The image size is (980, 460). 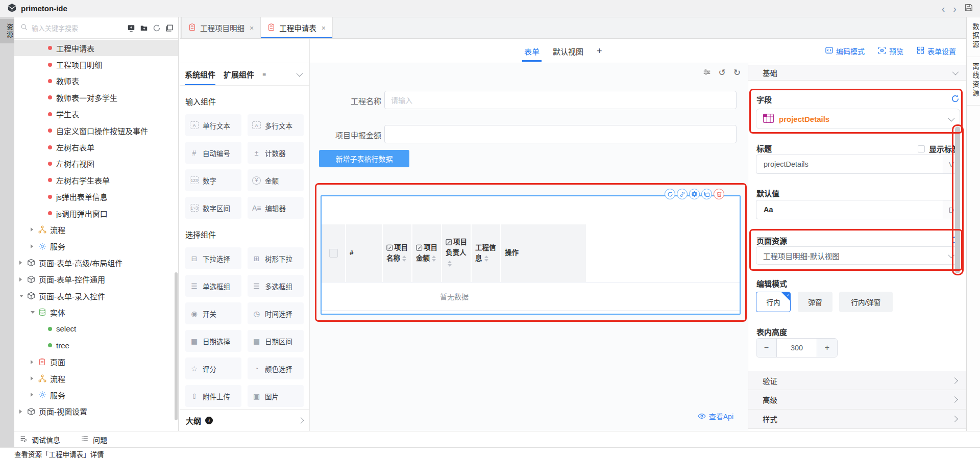 What do you see at coordinates (845, 51) in the screenshot?
I see `code-mode-button: 编码模式` at bounding box center [845, 51].